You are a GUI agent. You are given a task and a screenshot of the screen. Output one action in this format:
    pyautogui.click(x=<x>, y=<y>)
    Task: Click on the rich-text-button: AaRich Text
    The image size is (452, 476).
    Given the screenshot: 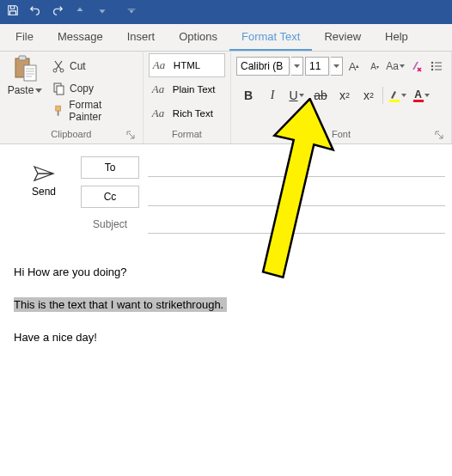 What is the action you would take?
    pyautogui.click(x=187, y=113)
    